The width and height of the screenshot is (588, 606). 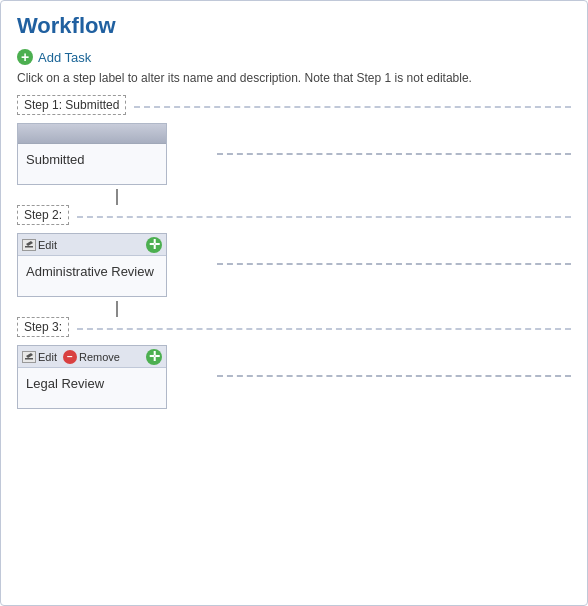 What do you see at coordinates (117, 265) in the screenshot?
I see `step2-block-wrapper: Edit ✛ Administrative Review` at bounding box center [117, 265].